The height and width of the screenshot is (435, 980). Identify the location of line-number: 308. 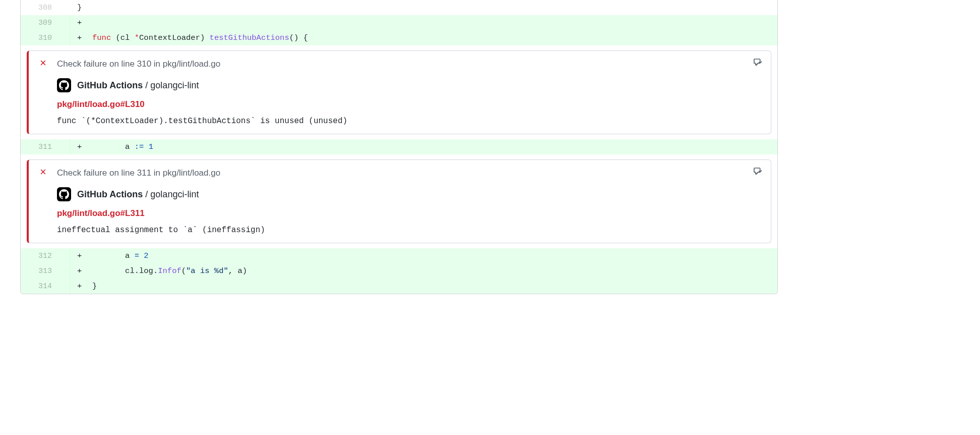
(45, 8).